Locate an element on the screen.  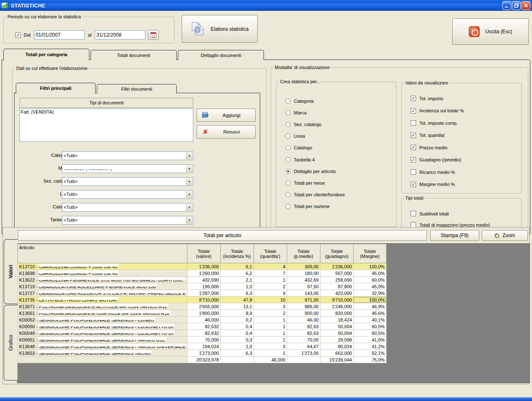
radio-sez-catalogo: Sez. catalogo is located at coordinates (303, 124).